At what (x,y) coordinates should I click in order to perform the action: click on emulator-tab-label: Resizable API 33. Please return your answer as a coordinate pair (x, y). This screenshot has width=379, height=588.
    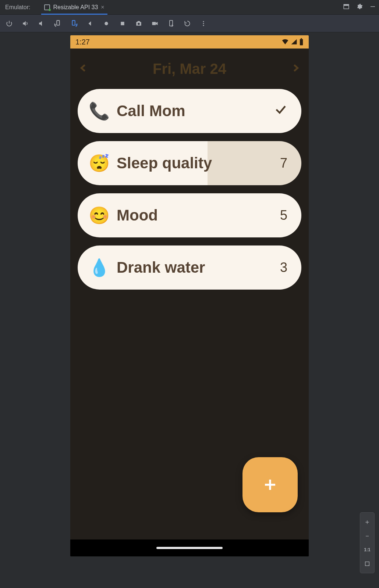
    Looking at the image, I should click on (75, 7).